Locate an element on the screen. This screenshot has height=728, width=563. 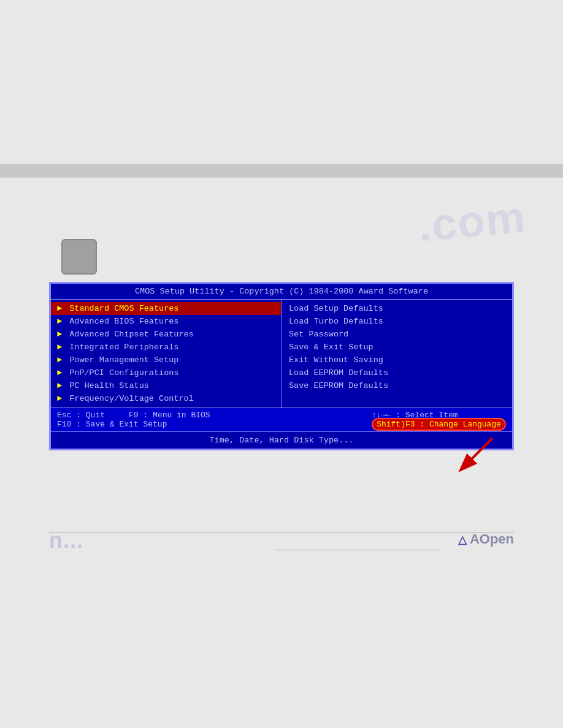
bios-item-load-setup-defaults: Load Setup Defaults is located at coordinates (397, 309).